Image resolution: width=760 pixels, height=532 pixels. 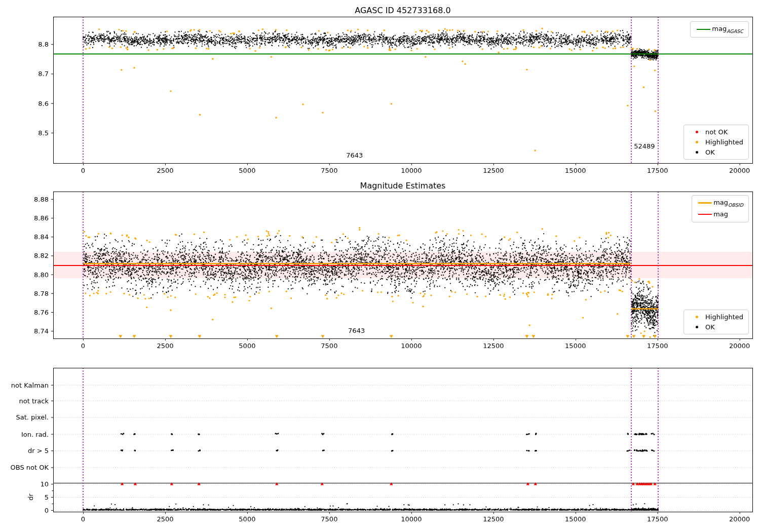 I want to click on y-tick-label: 8.82, so click(x=42, y=255).